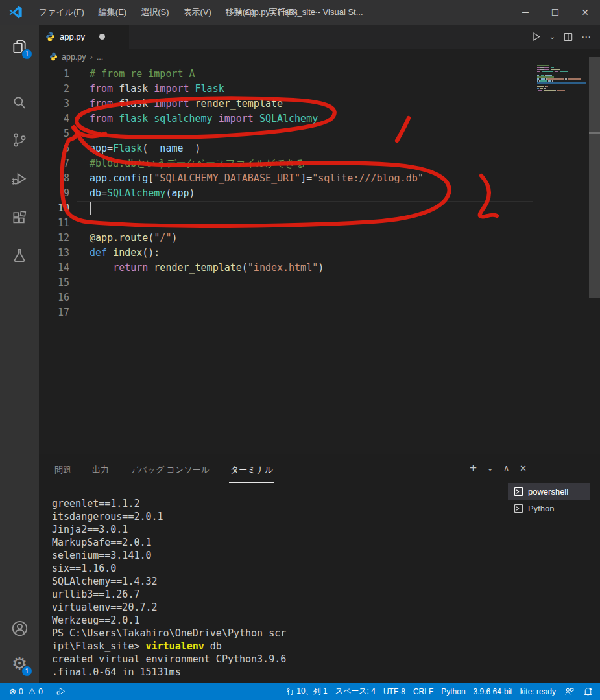  What do you see at coordinates (594, 134) in the screenshot?
I see `scrollbar-cursor-marker` at bounding box center [594, 134].